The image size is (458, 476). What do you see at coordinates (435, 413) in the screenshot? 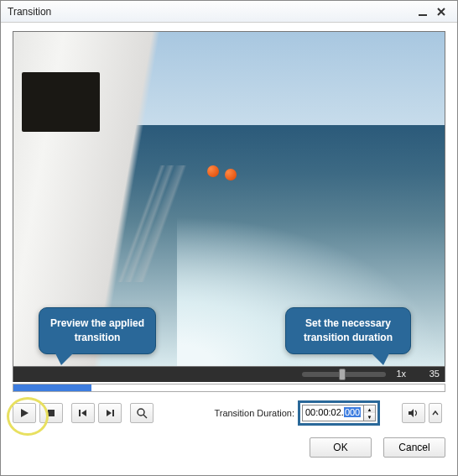
I see `volume-expand-button` at bounding box center [435, 413].